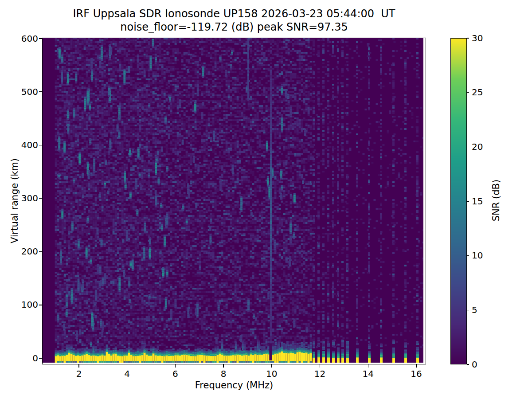 This screenshot has height=399, width=532. What do you see at coordinates (368, 374) in the screenshot?
I see `x-tick-label: 14` at bounding box center [368, 374].